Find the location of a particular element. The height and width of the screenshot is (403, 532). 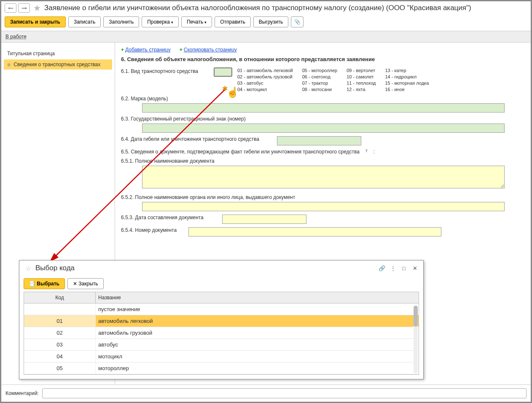

popup-close-button: ✕ Закрыть is located at coordinates (86, 284).